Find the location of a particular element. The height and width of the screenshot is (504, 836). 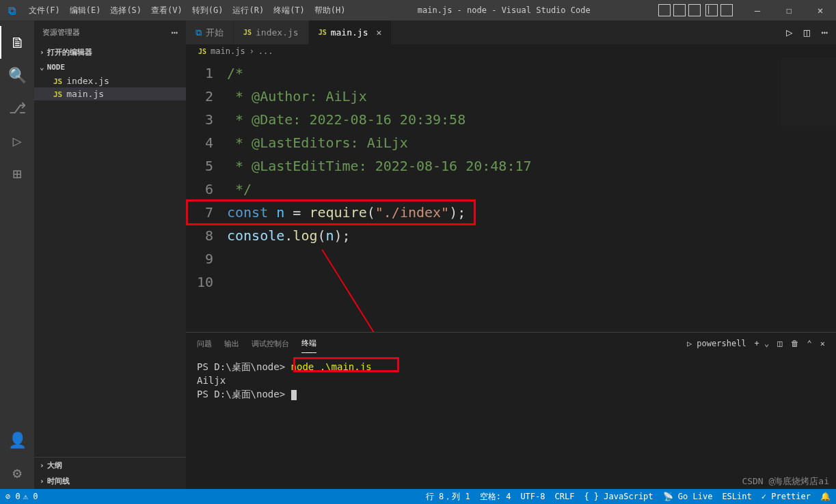

explorer-icon: 🗎 is located at coordinates (17, 42).